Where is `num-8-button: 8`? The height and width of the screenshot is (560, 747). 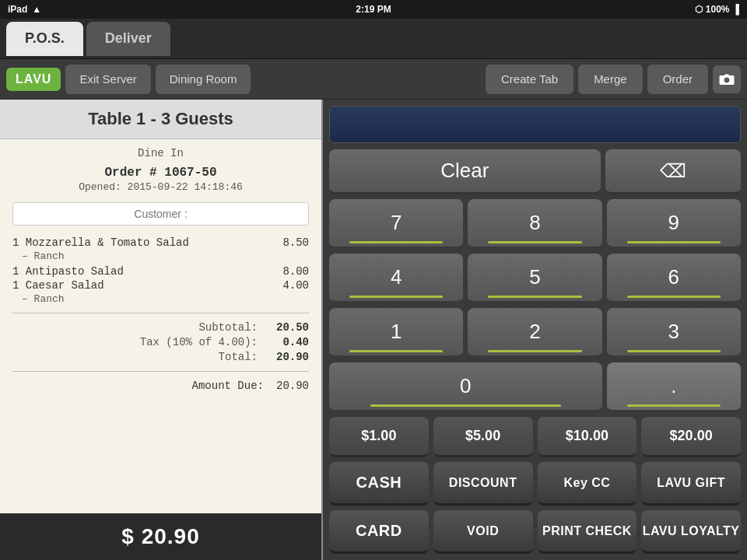 num-8-button: 8 is located at coordinates (535, 224).